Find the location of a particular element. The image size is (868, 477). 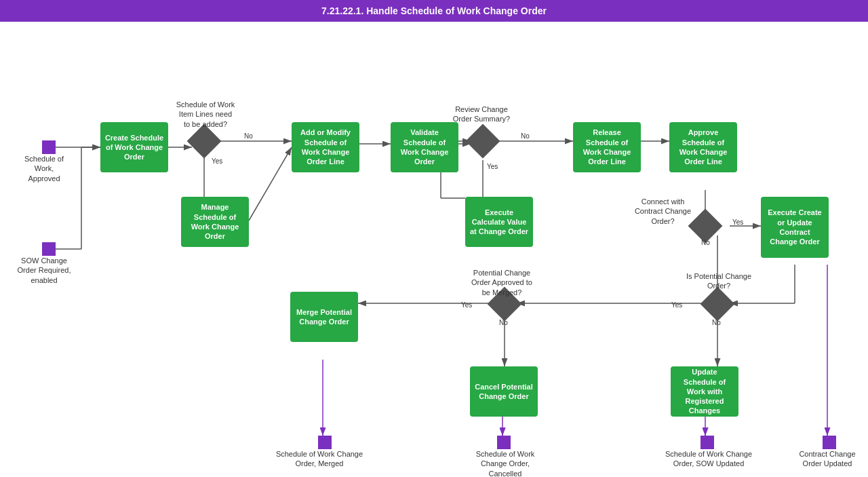

execute-create-box: Execute Create or Update Contract Change… is located at coordinates (795, 227).